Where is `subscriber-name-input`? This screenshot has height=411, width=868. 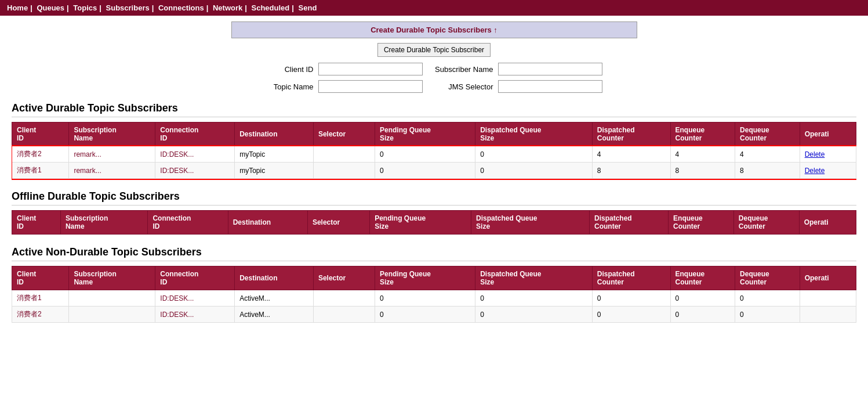 subscriber-name-input is located at coordinates (550, 69).